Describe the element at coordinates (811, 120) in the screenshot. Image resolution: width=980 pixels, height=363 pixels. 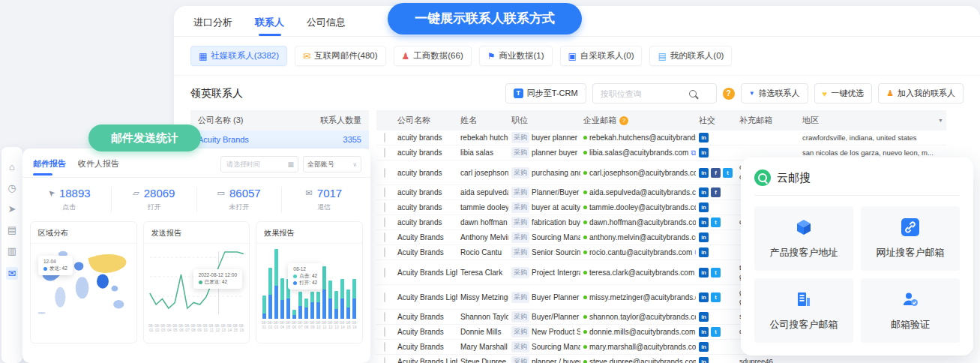
I see `col-header-label: 地区` at that location.